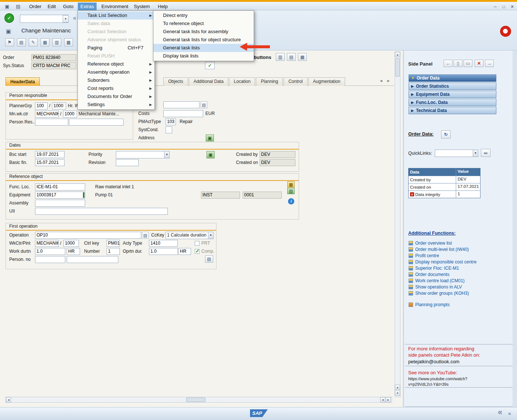 The height and width of the screenshot is (420, 517). What do you see at coordinates (113, 243) in the screenshot?
I see `ctrl-key-field: PM01` at bounding box center [113, 243].